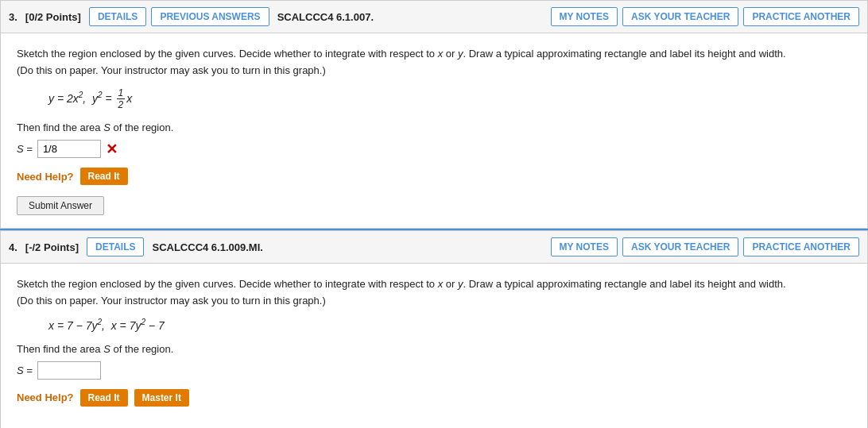 The image size is (868, 428). I want to click on q3-problem-text: Sketch the region enclosed by the given …, so click(434, 63).